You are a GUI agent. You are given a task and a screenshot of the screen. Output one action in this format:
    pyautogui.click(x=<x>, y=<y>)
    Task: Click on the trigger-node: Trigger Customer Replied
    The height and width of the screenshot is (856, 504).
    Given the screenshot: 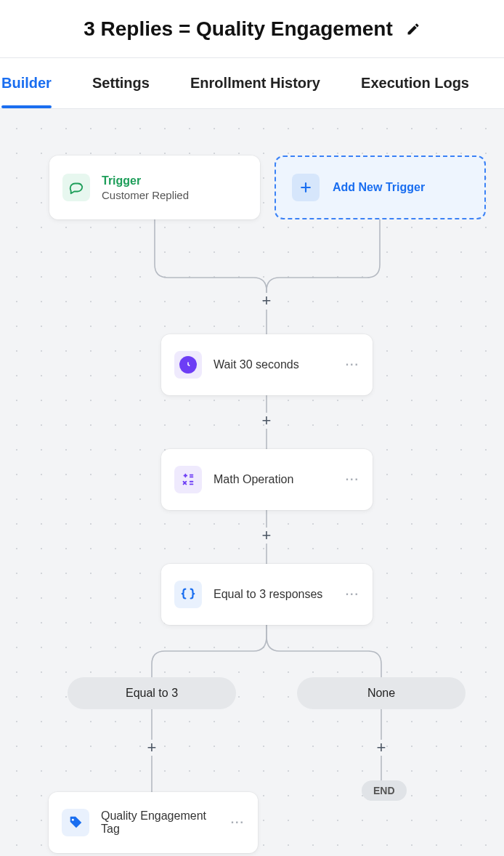 What is the action you would take?
    pyautogui.click(x=155, y=187)
    